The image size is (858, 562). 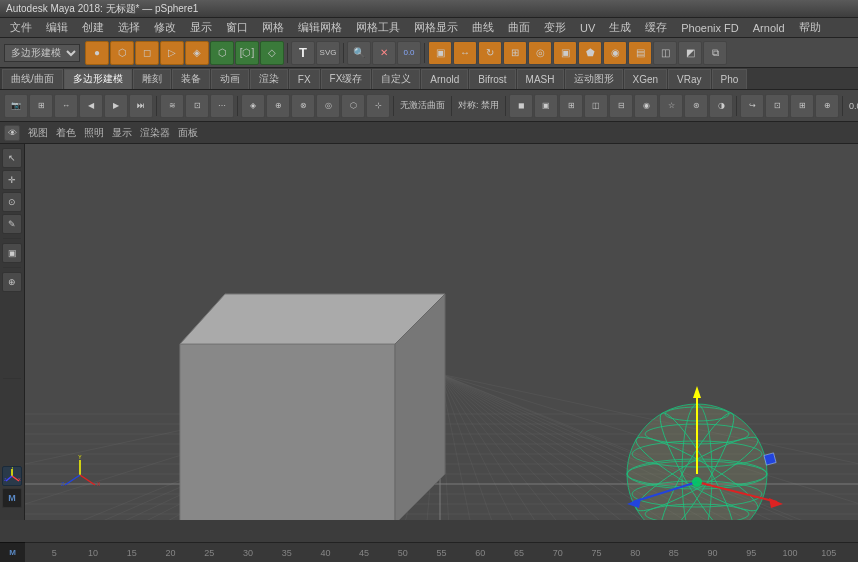 What do you see at coordinates (515, 53) in the screenshot?
I see `shelf-icon-scale: ⊞` at bounding box center [515, 53].